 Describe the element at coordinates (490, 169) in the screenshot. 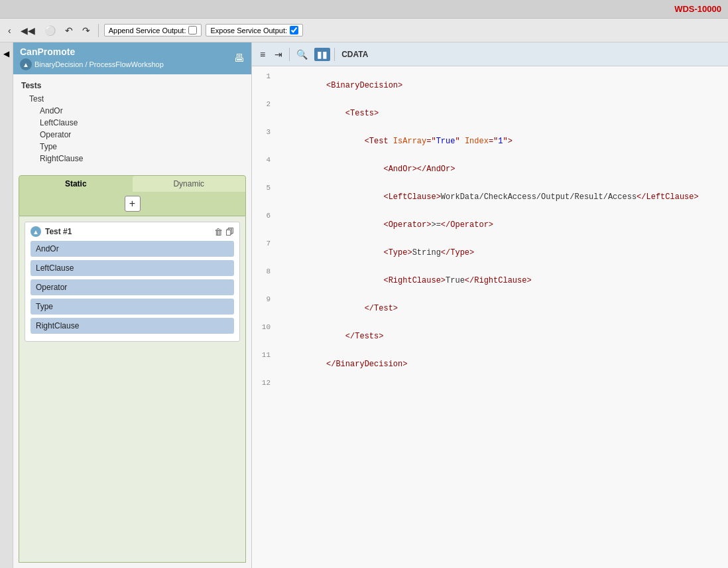

I see `code-line-4: 4 <AndOr></AndOr>` at that location.